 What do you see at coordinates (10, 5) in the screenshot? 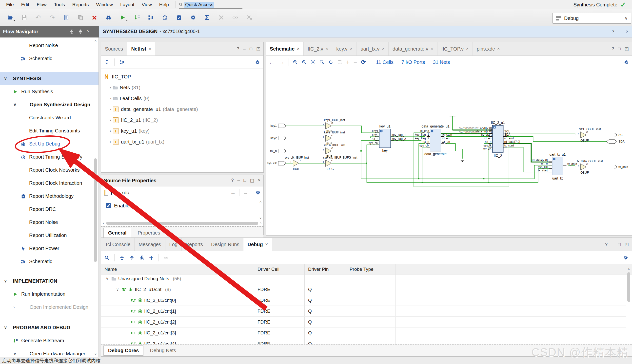
I see `menu-file: File` at bounding box center [10, 5].